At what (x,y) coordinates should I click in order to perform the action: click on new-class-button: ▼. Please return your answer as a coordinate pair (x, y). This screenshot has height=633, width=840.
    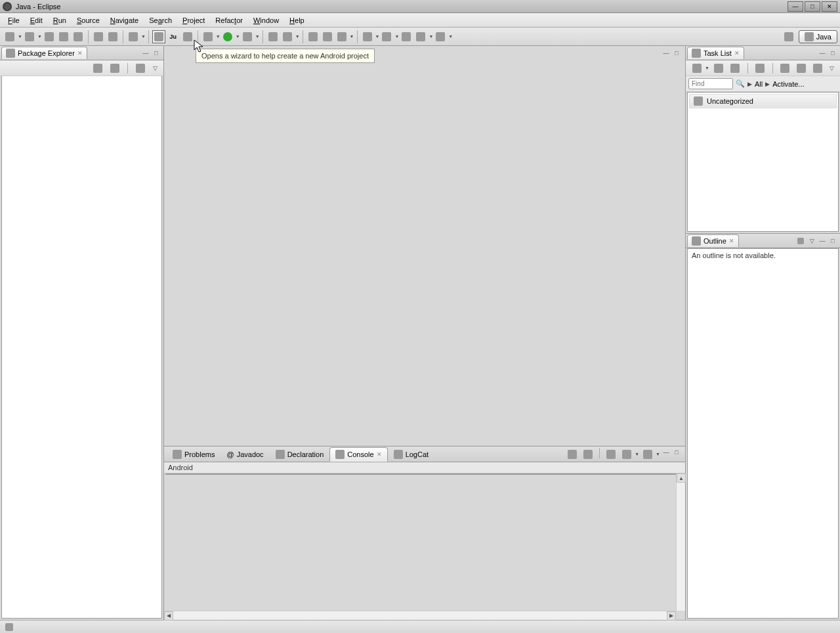
    Looking at the image, I should click on (290, 37).